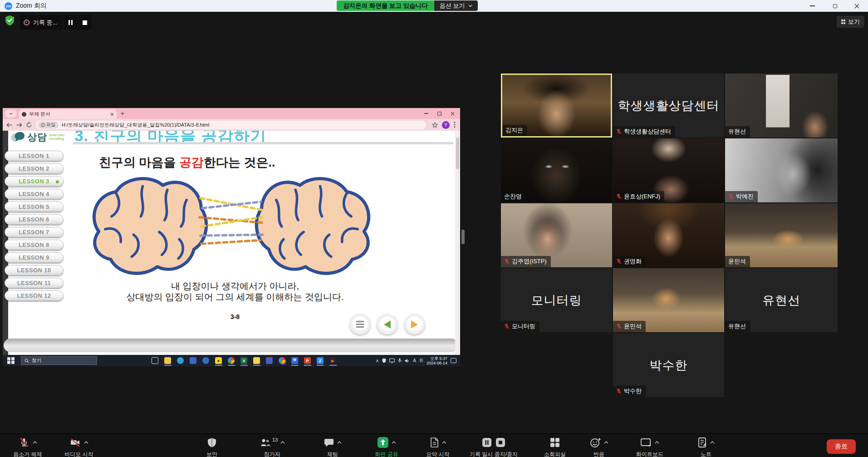 The height and width of the screenshot is (457, 868). I want to click on page-scrollbar, so click(457, 243).